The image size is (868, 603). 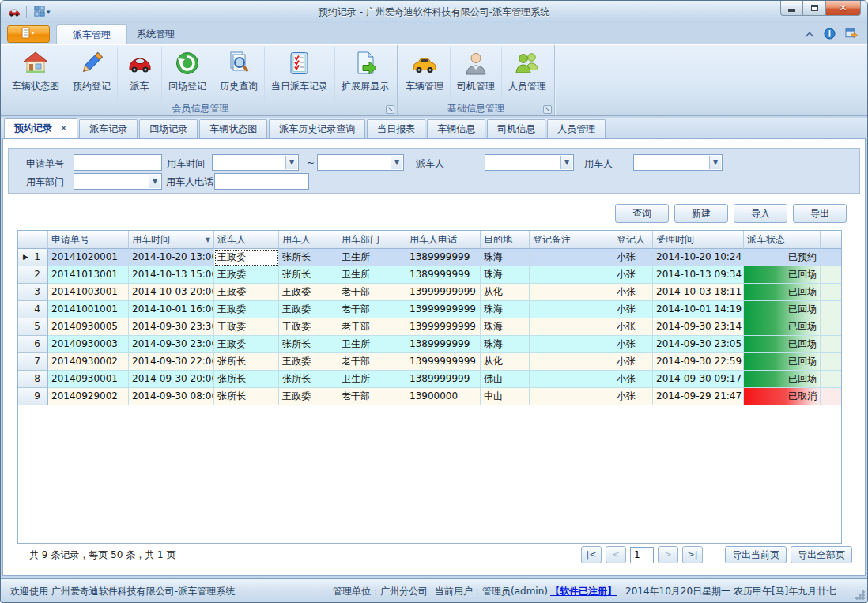 What do you see at coordinates (172, 327) in the screenshot?
I see `cell-use-time: 2014-09-30 23:30` at bounding box center [172, 327].